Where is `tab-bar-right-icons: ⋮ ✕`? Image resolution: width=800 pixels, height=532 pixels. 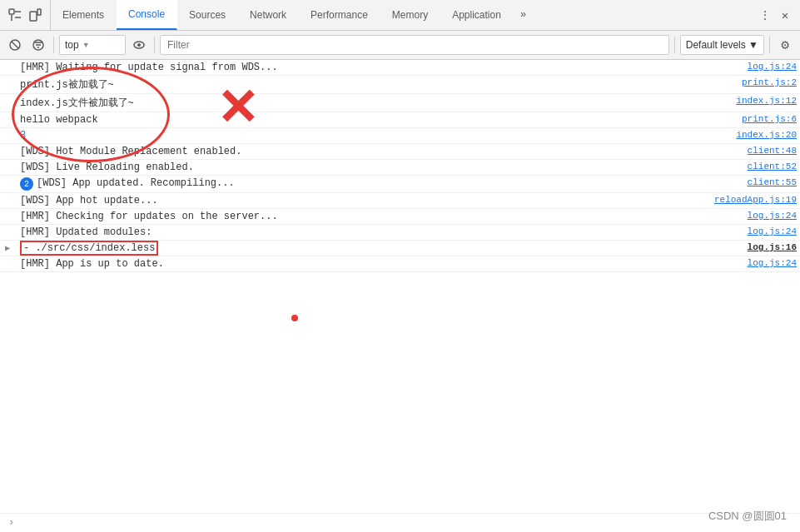 tab-bar-right-icons: ⋮ ✕ is located at coordinates (775, 15).